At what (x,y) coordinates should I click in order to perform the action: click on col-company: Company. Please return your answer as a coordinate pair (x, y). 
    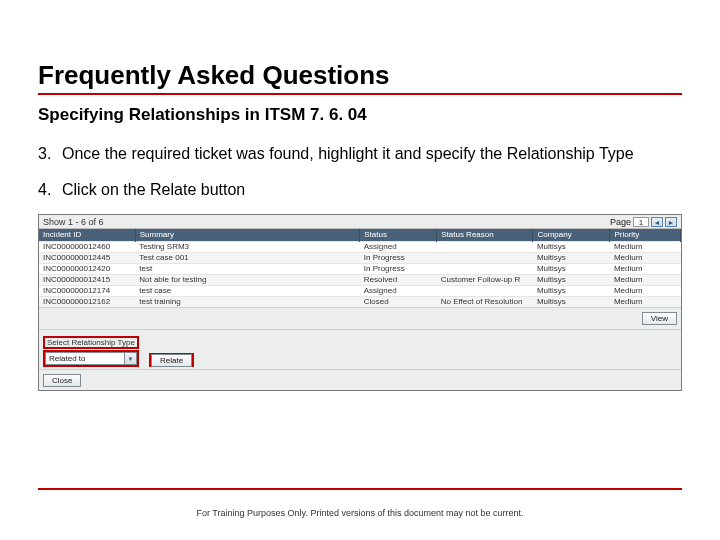
    Looking at the image, I should click on (572, 235).